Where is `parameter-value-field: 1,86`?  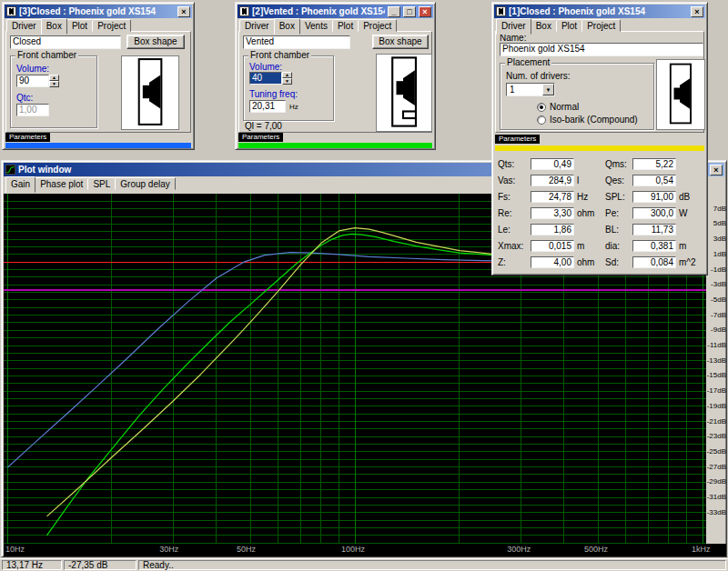
parameter-value-field: 1,86 is located at coordinates (552, 229).